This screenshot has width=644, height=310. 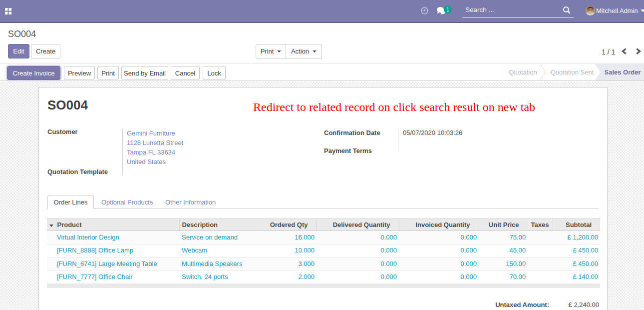 What do you see at coordinates (572, 72) in the screenshot?
I see `svg-text: Quotation Sent` at bounding box center [572, 72].